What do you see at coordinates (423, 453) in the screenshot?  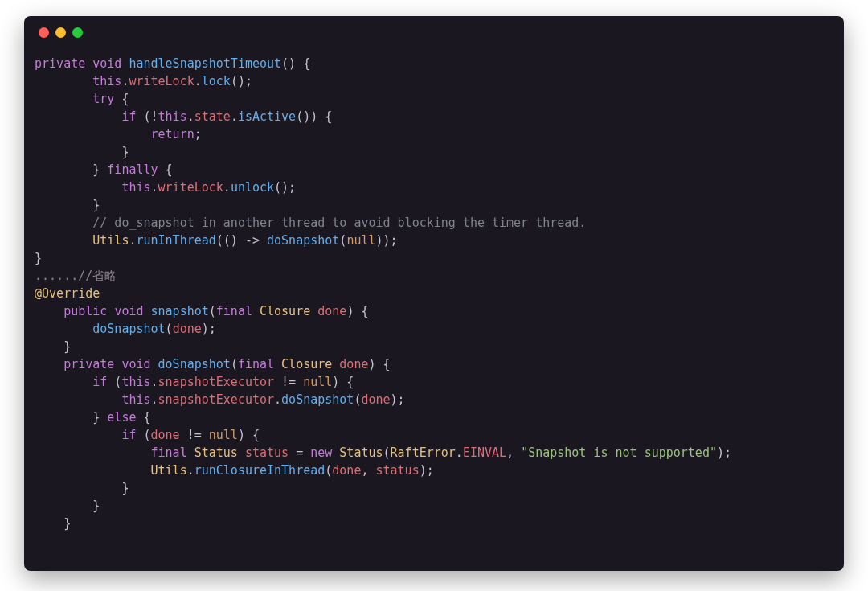 I see `type-name: RaftError` at bounding box center [423, 453].